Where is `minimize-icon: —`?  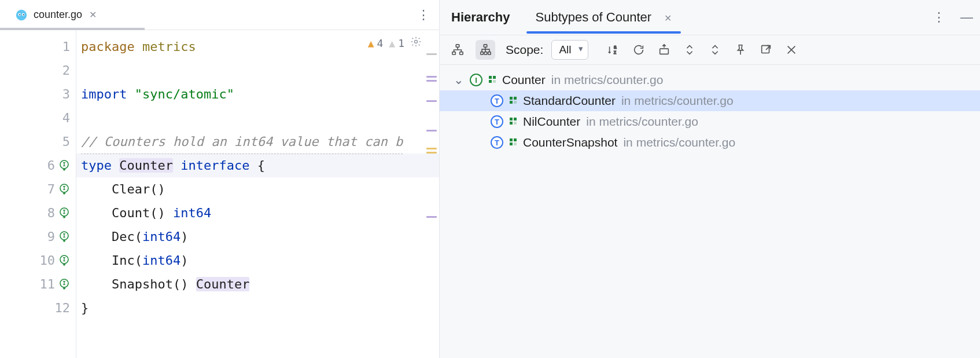 minimize-icon: — is located at coordinates (967, 17).